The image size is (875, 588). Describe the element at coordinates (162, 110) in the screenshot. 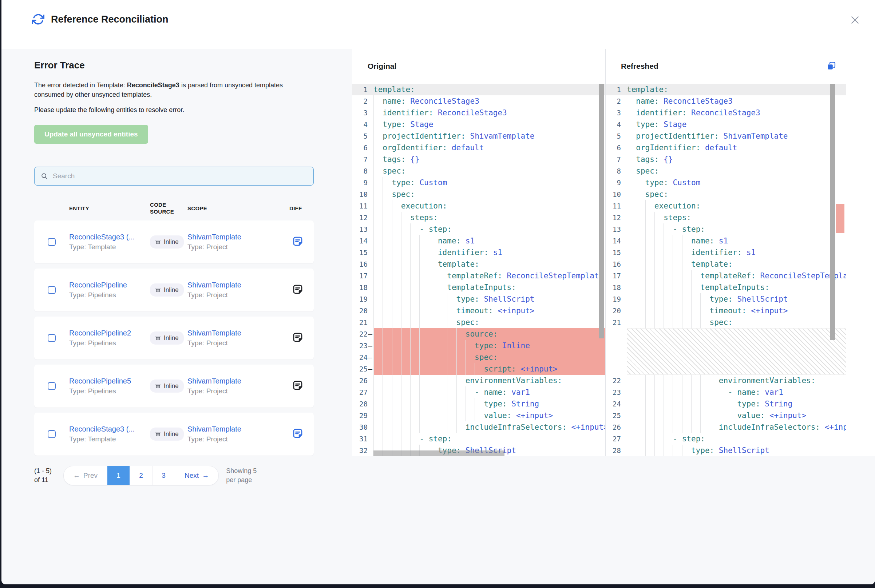

I see `error-trace-instruction: Please update the following entities to …` at that location.